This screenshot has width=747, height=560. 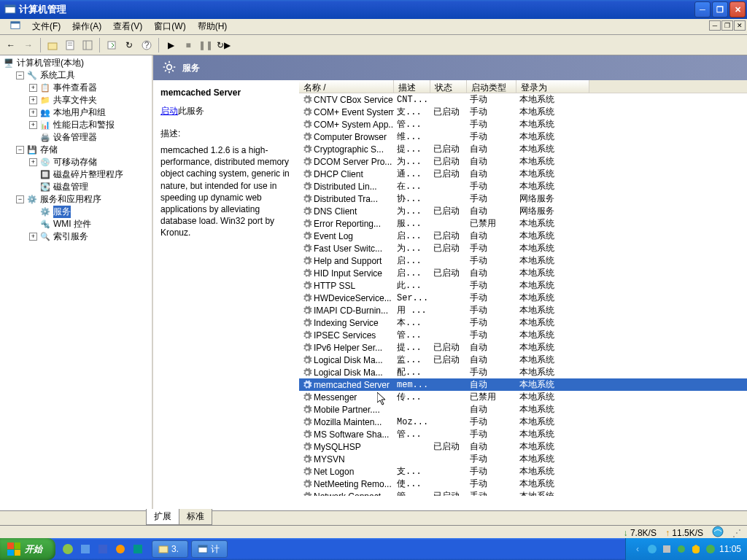 I want to click on col-name: 名称 /, so click(x=347, y=86).